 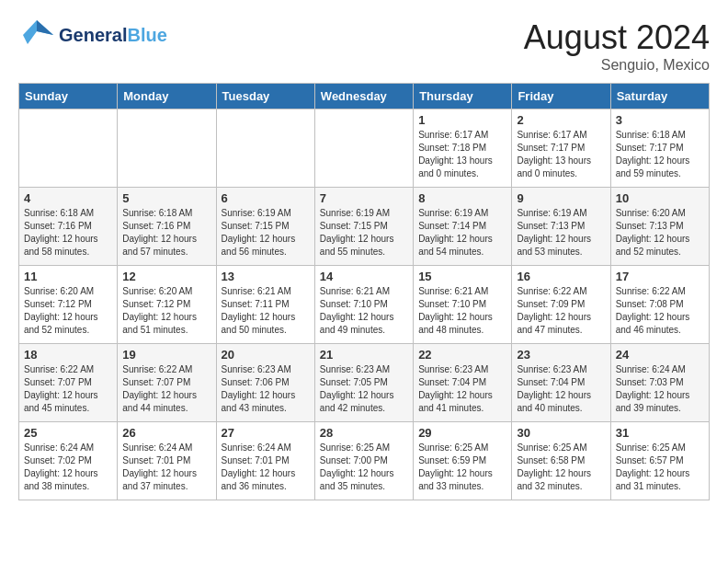 What do you see at coordinates (463, 462) in the screenshot?
I see `calendar-cell: 29Sunrise: 6:25 AMSunset: 6:59 PMDayligh…` at bounding box center [463, 462].